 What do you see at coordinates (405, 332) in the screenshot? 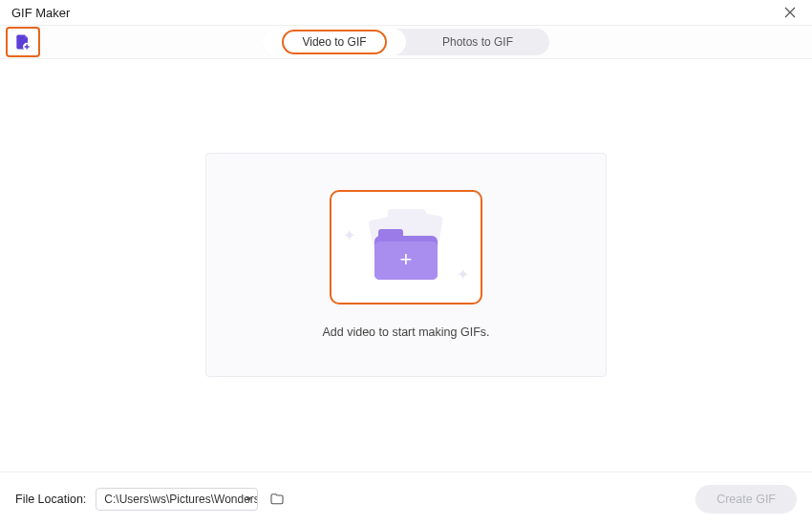
I see `dropzone-hint: Add video to start making GIFs.` at bounding box center [405, 332].